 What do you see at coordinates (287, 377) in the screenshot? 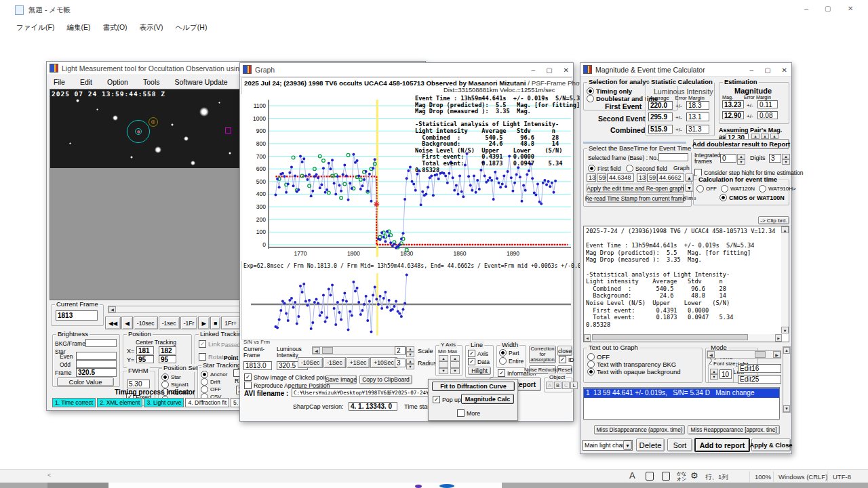
I see `show-image-checkbox: Show Image of Clicked point` at bounding box center [287, 377].